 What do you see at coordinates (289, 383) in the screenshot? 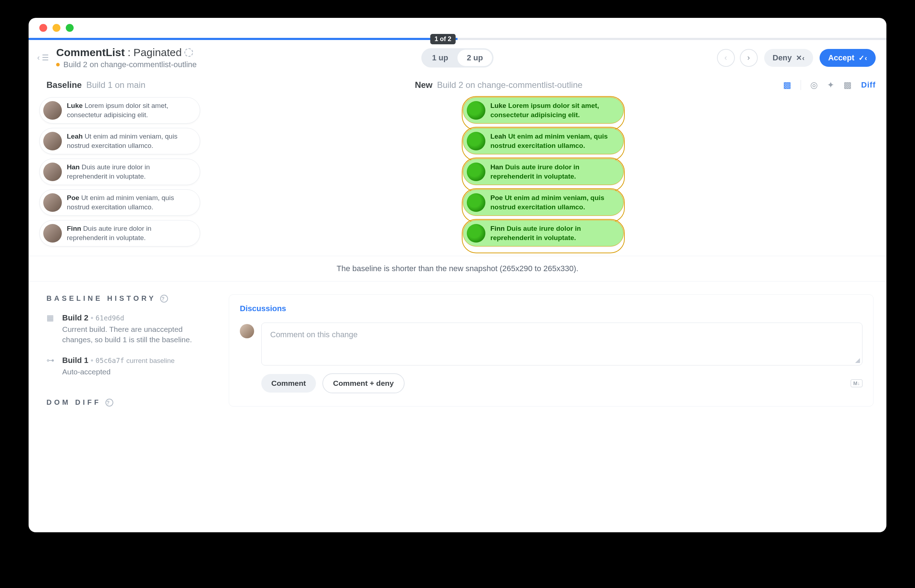
I see `comment-button: Comment` at bounding box center [289, 383].